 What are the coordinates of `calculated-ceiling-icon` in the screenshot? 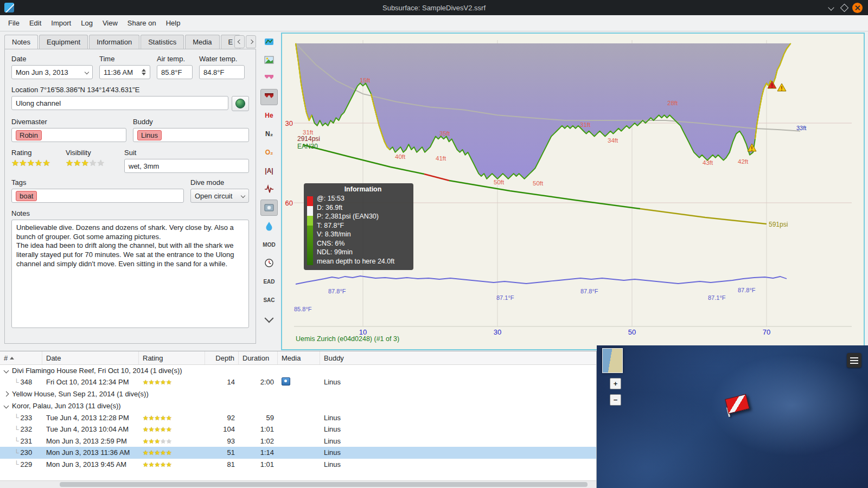 It's located at (269, 97).